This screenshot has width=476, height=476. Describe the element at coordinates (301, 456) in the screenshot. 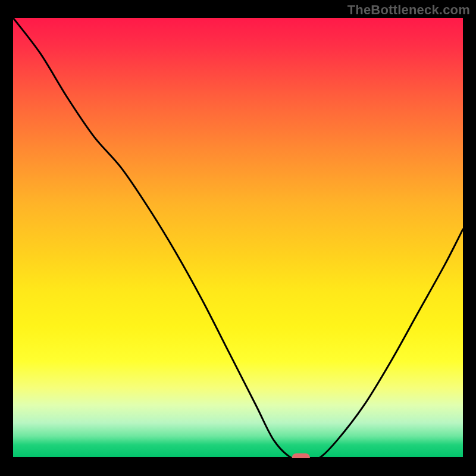

I see `optimum-marker` at that location.